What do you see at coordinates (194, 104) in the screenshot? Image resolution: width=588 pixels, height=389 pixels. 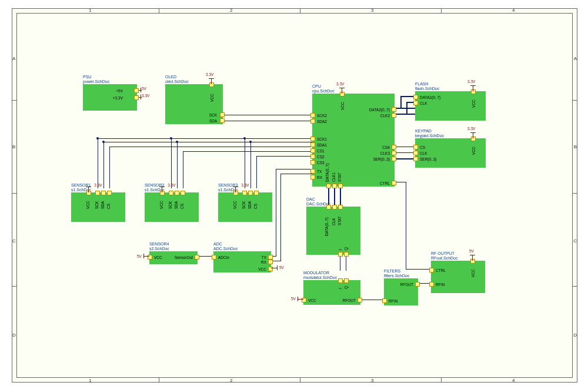 I see `oled-block: SCK SDA VCC` at bounding box center [194, 104].